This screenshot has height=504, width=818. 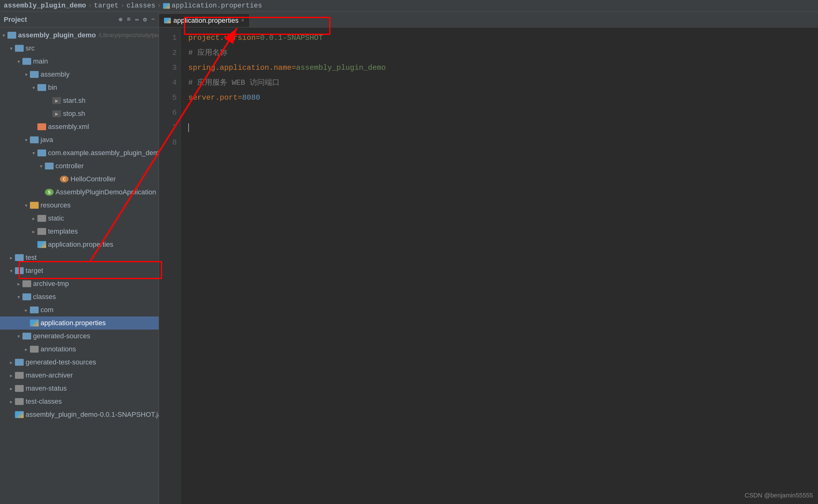 What do you see at coordinates (79, 75) in the screenshot?
I see `tree-item-assembly: ▾ assembly` at bounding box center [79, 75].